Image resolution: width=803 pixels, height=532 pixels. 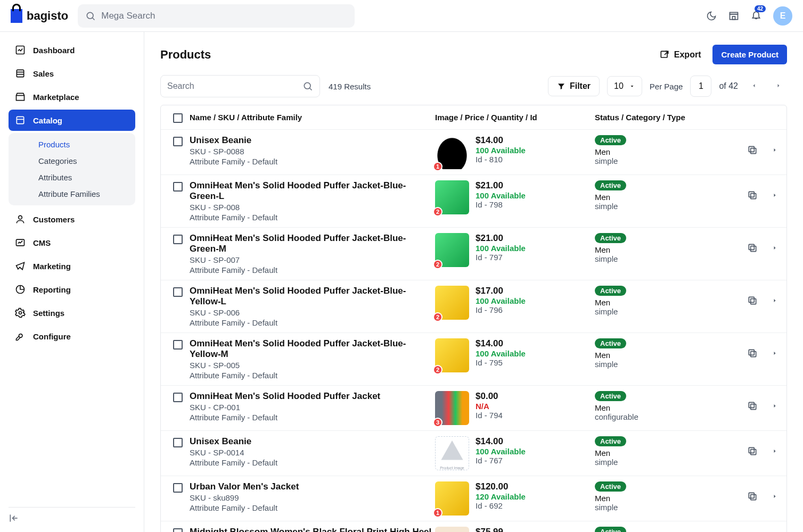 What do you see at coordinates (501, 310) in the screenshot?
I see `product-id: Id - 796` at bounding box center [501, 310].